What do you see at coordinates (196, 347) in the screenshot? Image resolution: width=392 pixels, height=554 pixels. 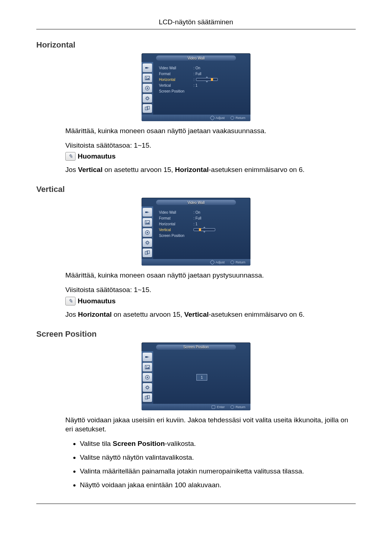 I see `osd-titlebar: Screen Position` at bounding box center [196, 347].